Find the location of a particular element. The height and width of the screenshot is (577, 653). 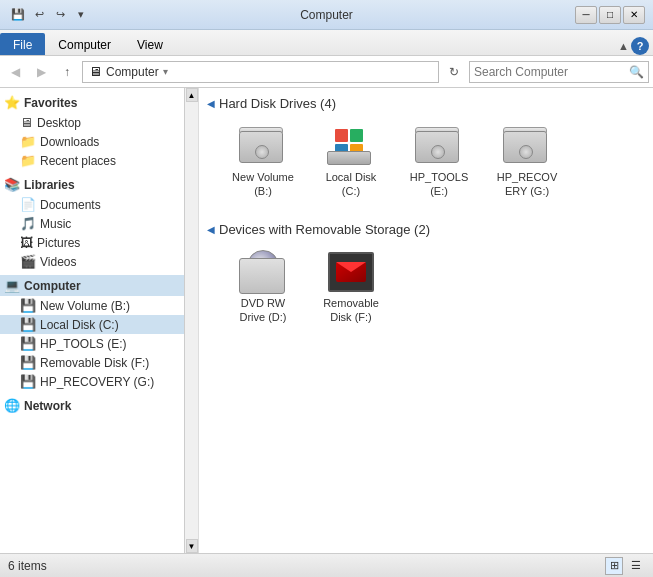

network-icon: 🌐 is located at coordinates (12, 406).